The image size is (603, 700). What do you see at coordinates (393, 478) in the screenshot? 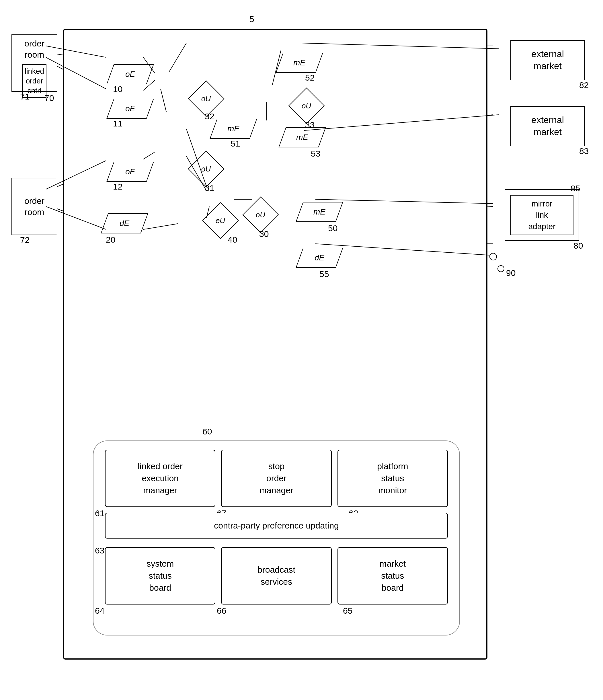
I see `platform-status-monitor-label: platformstatusmonitor` at bounding box center [393, 478].